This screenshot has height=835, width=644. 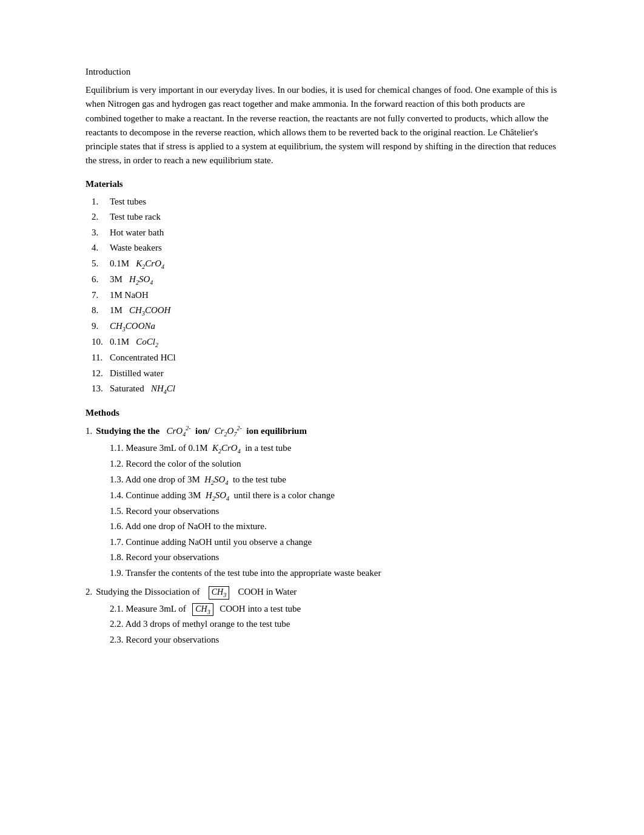 What do you see at coordinates (322, 280) in the screenshot?
I see `list-item: 6.3M H2SO4` at bounding box center [322, 280].